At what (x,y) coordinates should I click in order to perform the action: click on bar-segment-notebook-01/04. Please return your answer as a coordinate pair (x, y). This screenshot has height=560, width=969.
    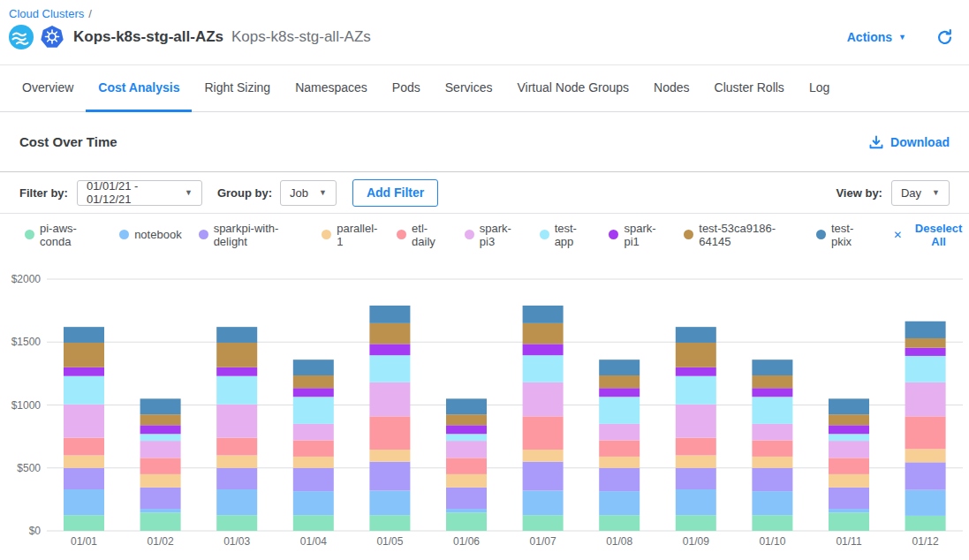
    Looking at the image, I should click on (314, 503).